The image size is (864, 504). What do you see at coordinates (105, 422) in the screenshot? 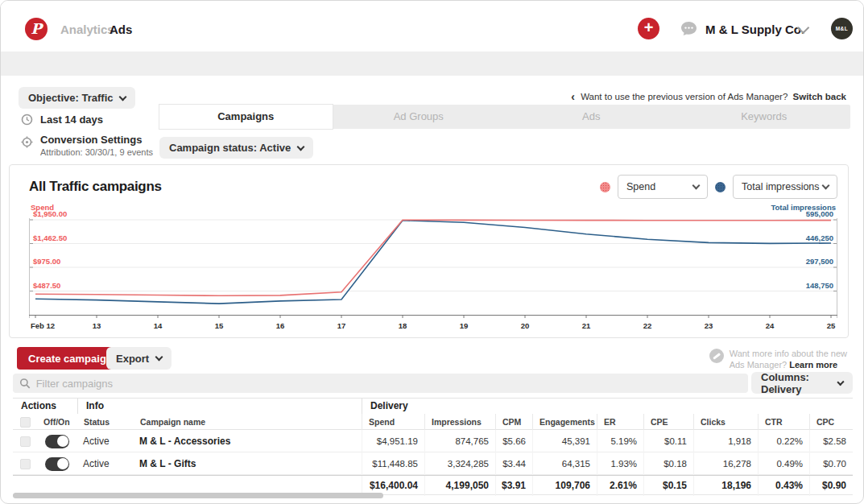
I see `column-header-status: Status` at bounding box center [105, 422].